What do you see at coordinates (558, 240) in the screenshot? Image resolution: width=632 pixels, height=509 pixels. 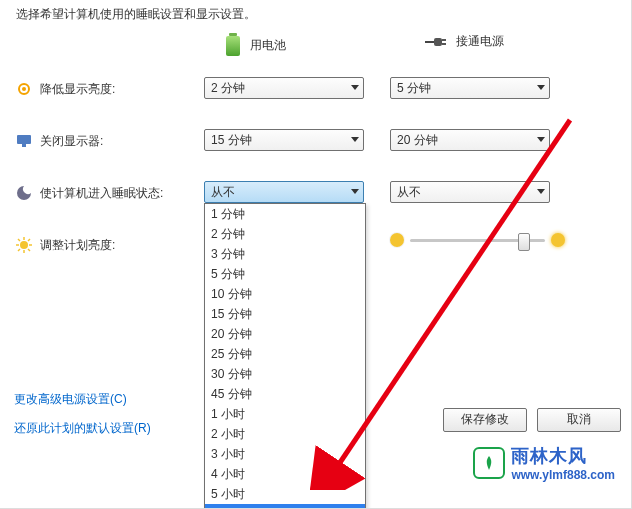 I see `sun-bright-icon` at bounding box center [558, 240].